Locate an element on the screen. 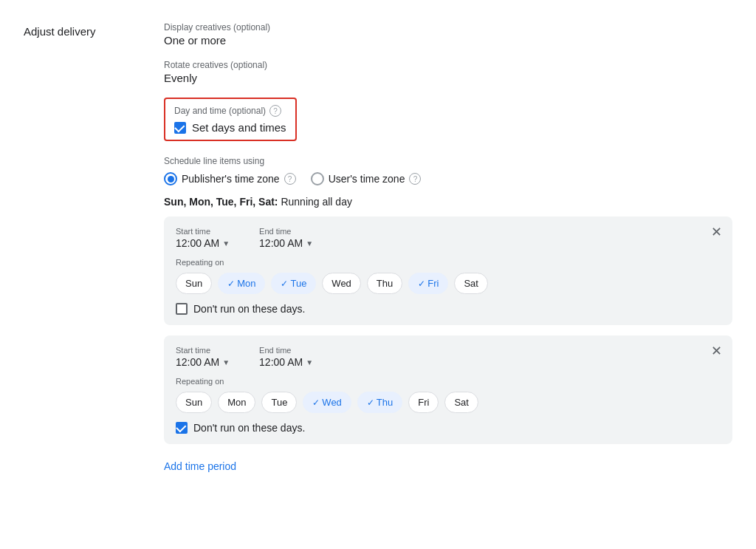 The width and height of the screenshot is (756, 549). day-chip-sun-2: Sun is located at coordinates (193, 402).